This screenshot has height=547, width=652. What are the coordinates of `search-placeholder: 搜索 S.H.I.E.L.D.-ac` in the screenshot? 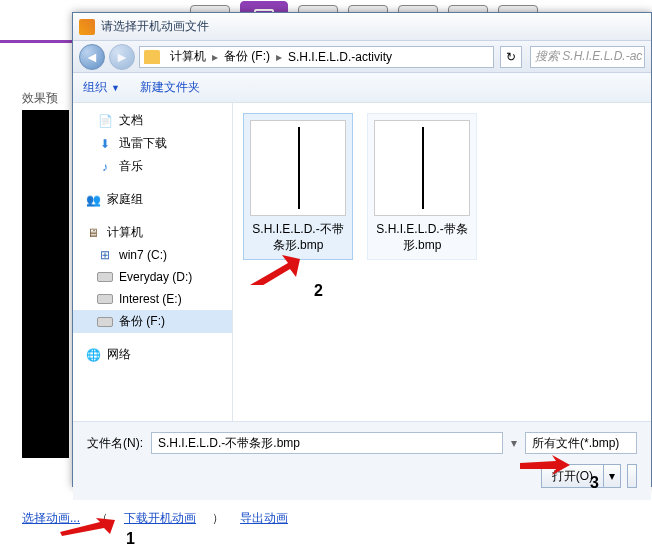 It's located at (588, 56).